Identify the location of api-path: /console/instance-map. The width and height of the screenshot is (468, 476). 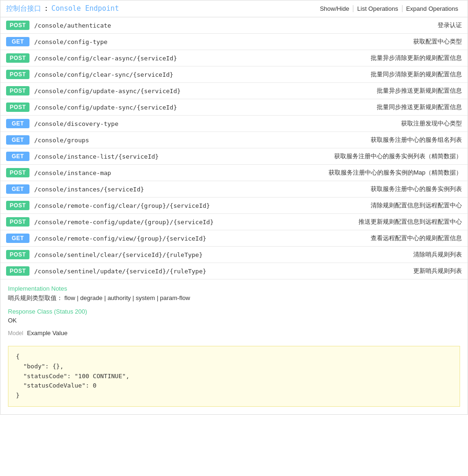
(73, 173).